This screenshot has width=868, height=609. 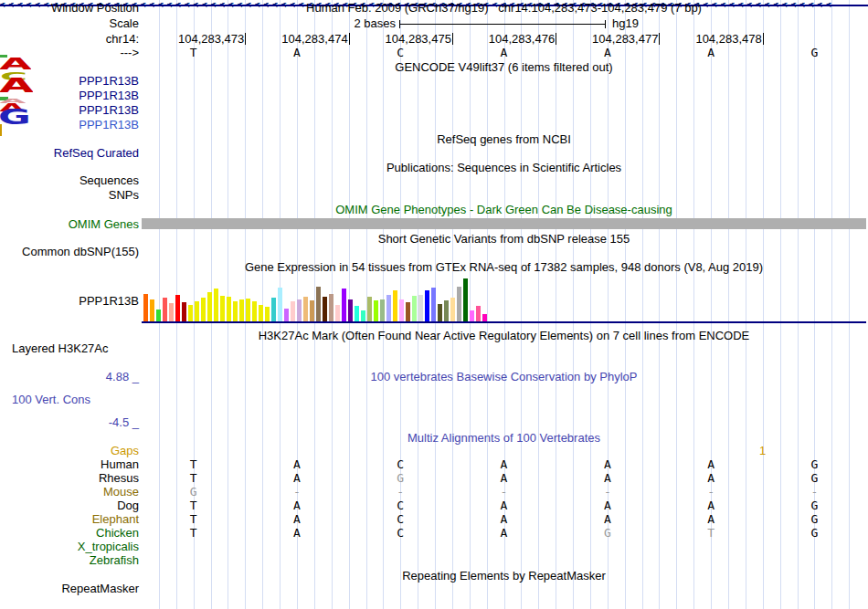 I want to click on track-label-snps: SNPs, so click(x=124, y=195).